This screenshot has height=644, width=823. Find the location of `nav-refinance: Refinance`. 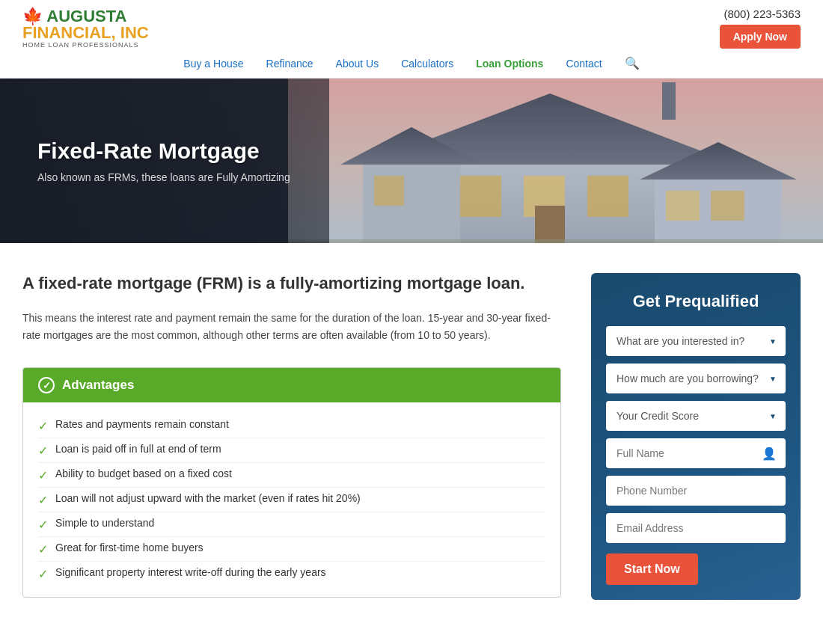

nav-refinance: Refinance is located at coordinates (290, 64).